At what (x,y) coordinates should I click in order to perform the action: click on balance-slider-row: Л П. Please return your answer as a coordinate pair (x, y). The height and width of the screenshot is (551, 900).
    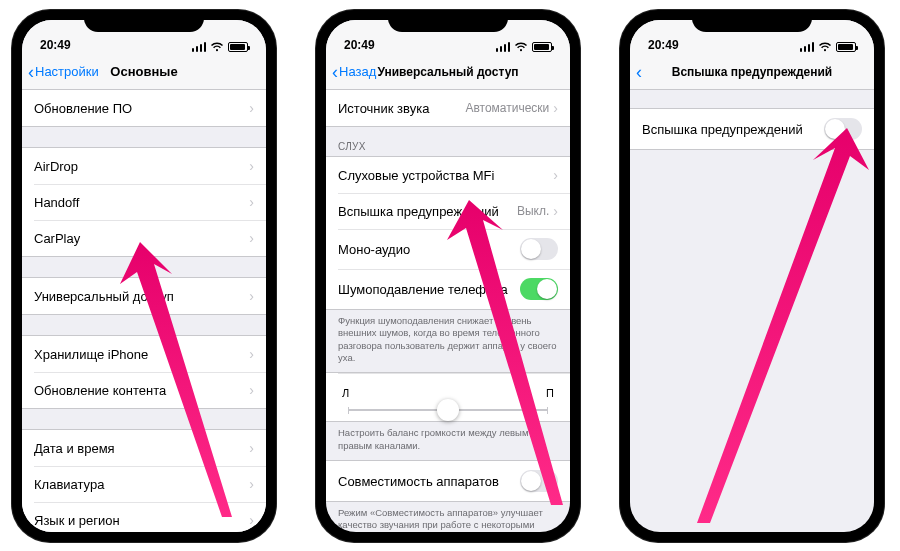
    Looking at the image, I should click on (448, 397).